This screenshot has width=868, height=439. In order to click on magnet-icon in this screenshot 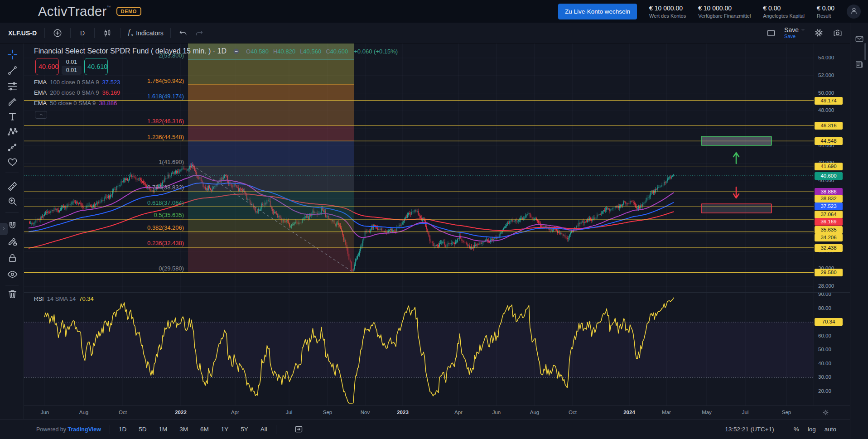, I will do `click(13, 227)`.